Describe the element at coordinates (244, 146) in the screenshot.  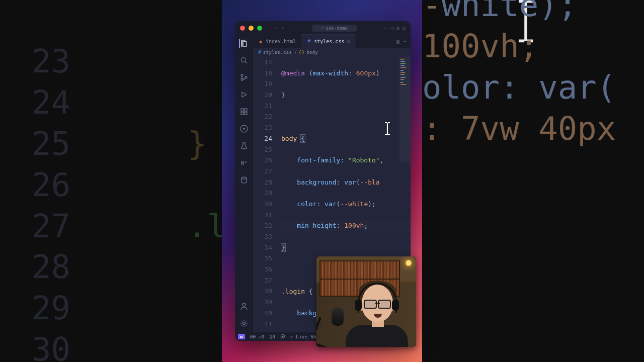
I see `testing-icon` at that location.